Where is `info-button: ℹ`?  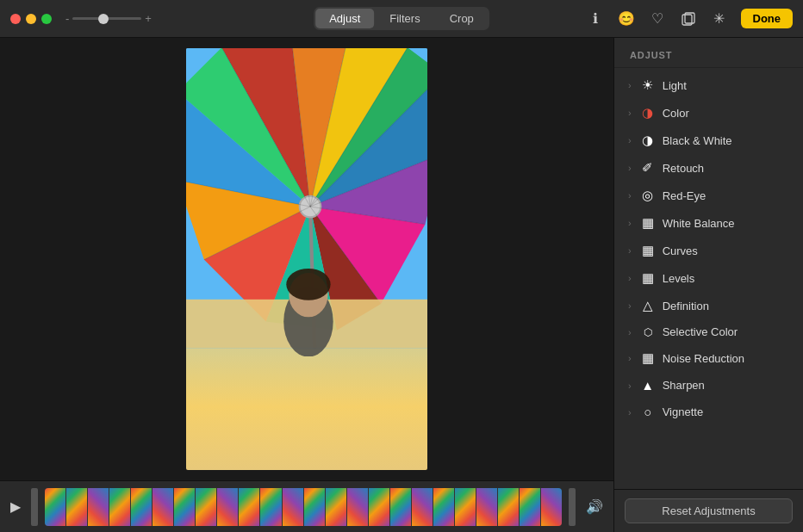 info-button: ℹ is located at coordinates (595, 19).